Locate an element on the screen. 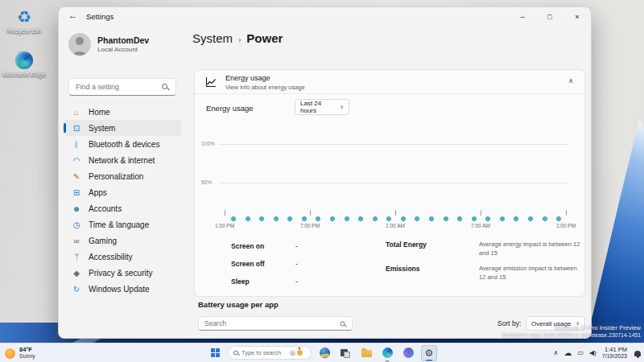 The height and width of the screenshot is (362, 644). settings-button: ⚙ is located at coordinates (429, 353).